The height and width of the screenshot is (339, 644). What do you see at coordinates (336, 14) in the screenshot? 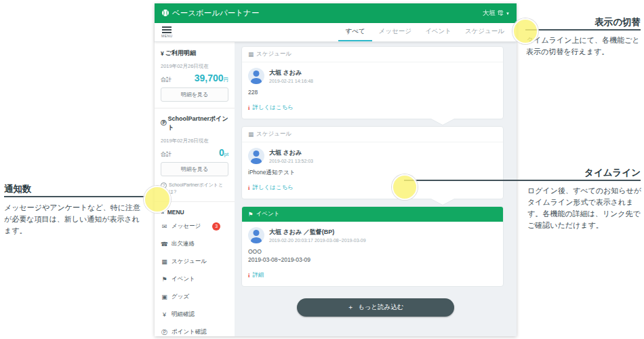
I see `app-header: ベースボールパートナー 大垣 母 ▼` at bounding box center [336, 14].